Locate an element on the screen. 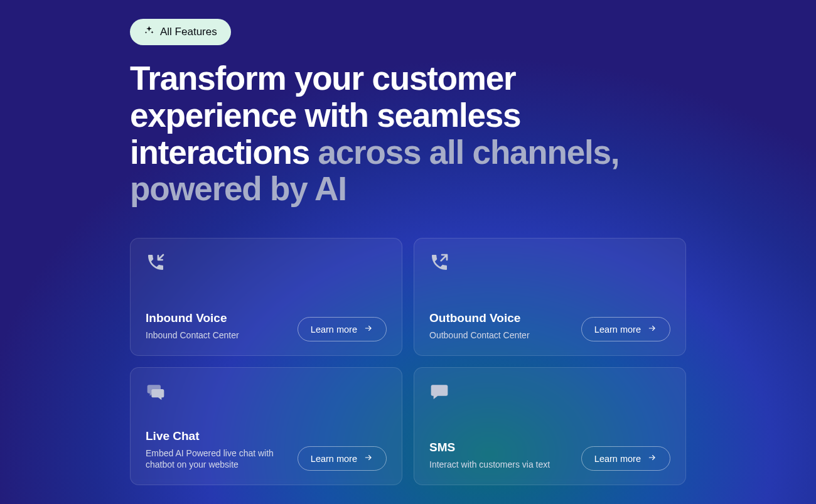 This screenshot has height=504, width=816. card-inbound-voice: Inbound Voice Inbound Contact Center Lea… is located at coordinates (266, 297).